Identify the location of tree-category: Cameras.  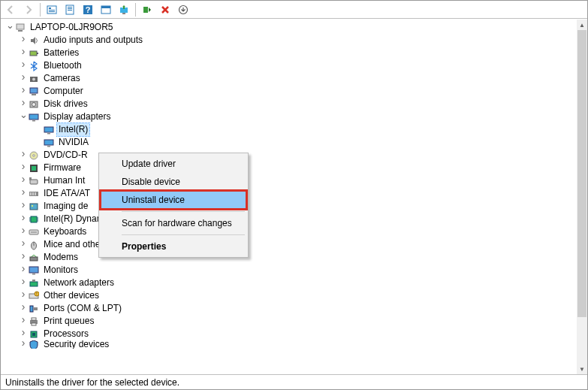
(290, 78).